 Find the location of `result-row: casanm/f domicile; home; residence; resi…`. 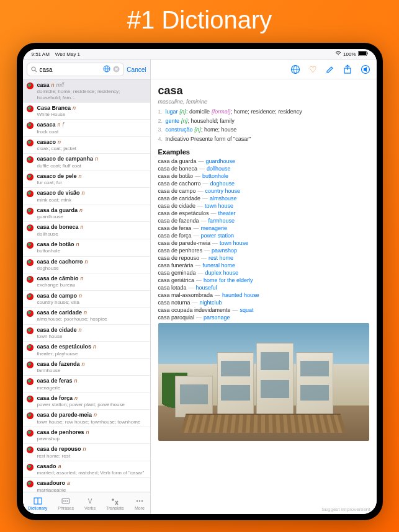

result-row: casanm/f domicile; home; residence; resi… is located at coordinates (87, 92).